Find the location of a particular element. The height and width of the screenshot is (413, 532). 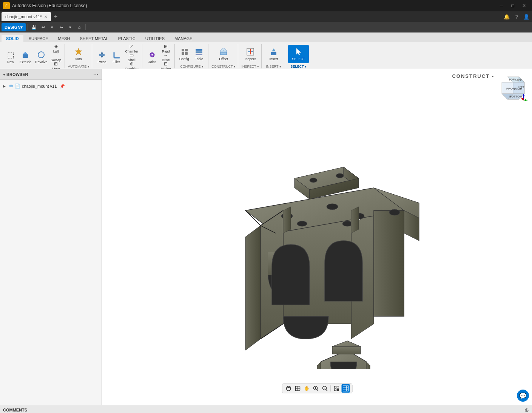

extrude-button: Extrude is located at coordinates (26, 57).